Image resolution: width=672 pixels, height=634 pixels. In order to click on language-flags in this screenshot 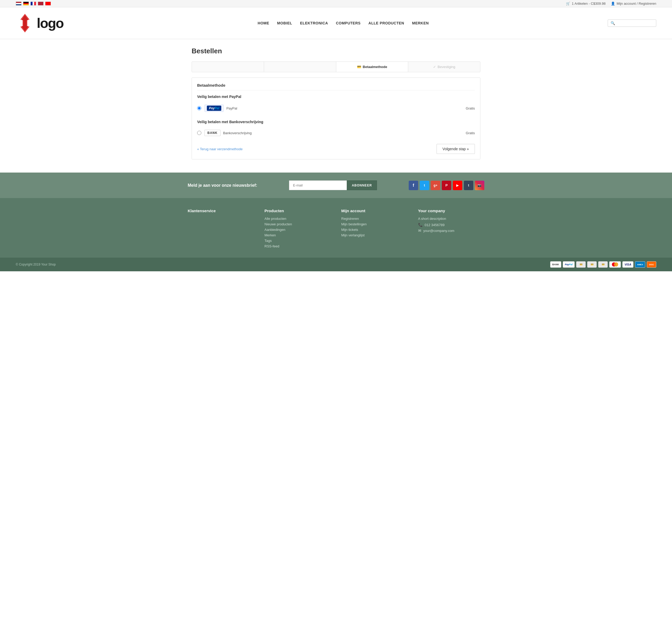, I will do `click(33, 3)`.